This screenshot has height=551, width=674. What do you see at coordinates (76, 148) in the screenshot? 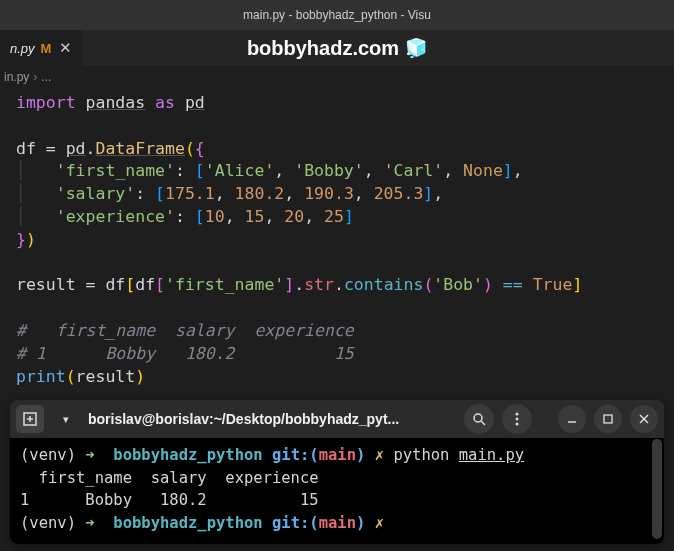
I see `module-ref: pd` at bounding box center [76, 148].